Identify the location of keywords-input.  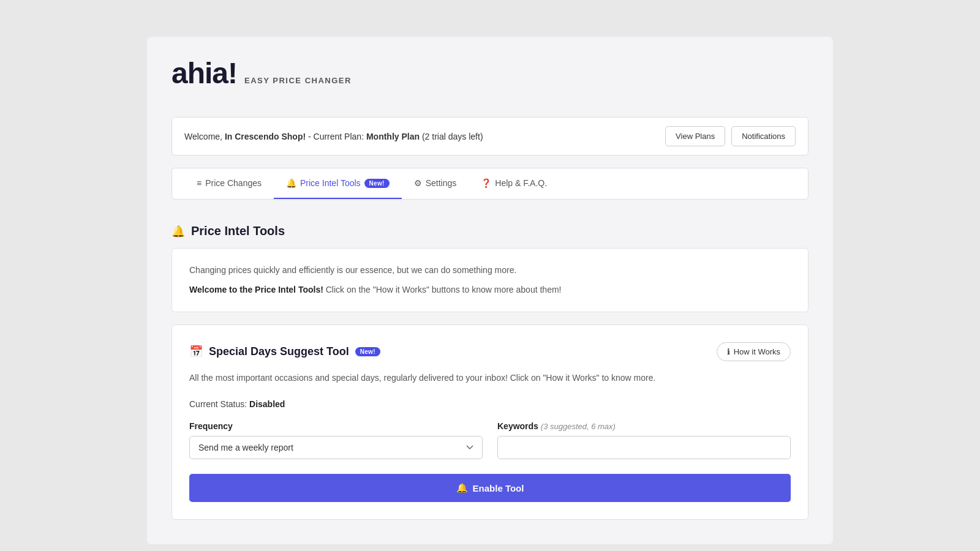
(644, 448).